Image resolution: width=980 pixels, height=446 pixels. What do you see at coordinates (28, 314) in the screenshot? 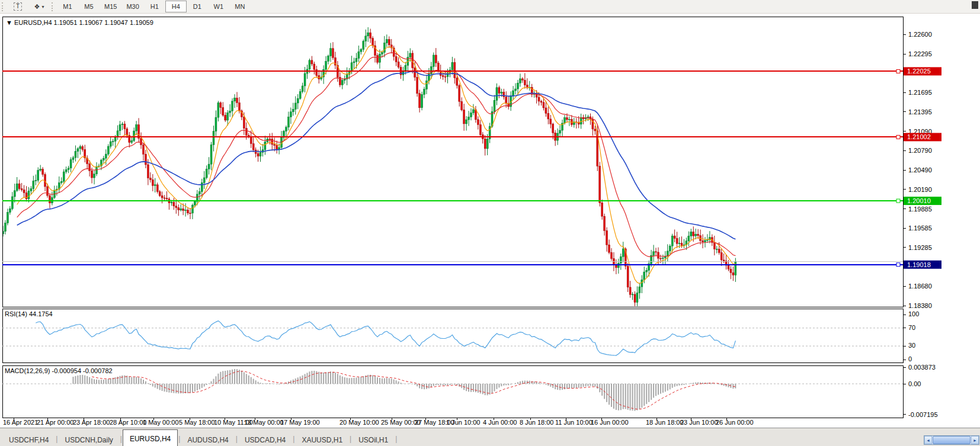
I see `rsi-header: RSI(14) 44.1754` at bounding box center [28, 314].